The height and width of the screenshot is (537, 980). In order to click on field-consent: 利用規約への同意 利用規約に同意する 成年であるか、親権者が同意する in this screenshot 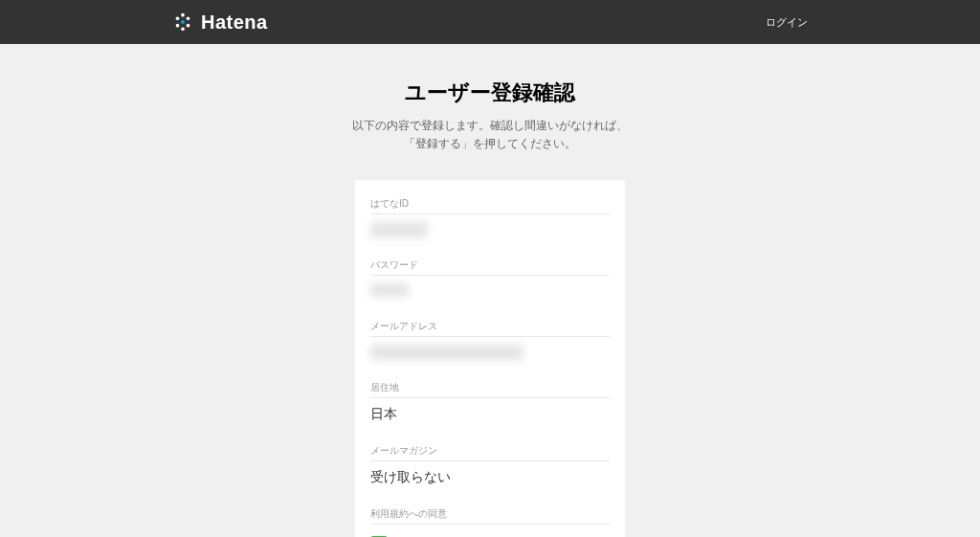, I will do `click(490, 523)`.